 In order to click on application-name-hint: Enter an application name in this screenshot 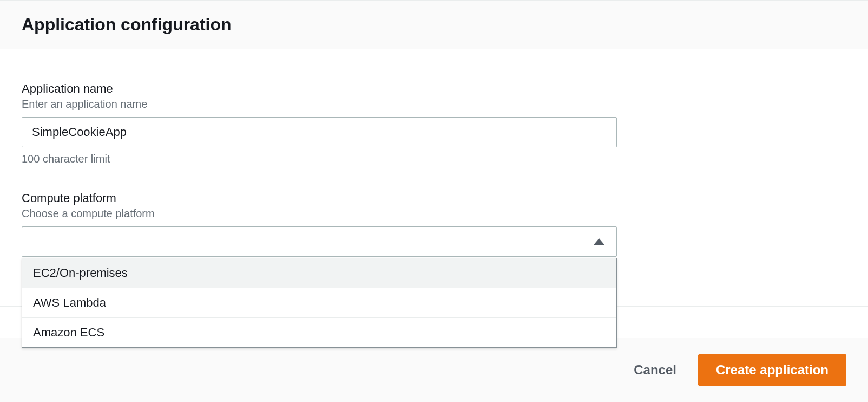, I will do `click(434, 104)`.